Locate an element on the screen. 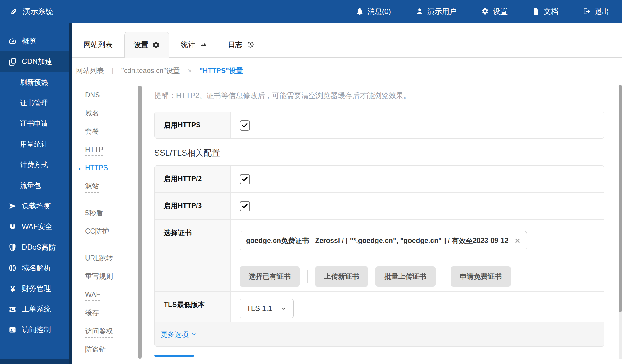 This screenshot has height=364, width=622. submenu-item-url-redirect: URL跳转 is located at coordinates (105, 259).